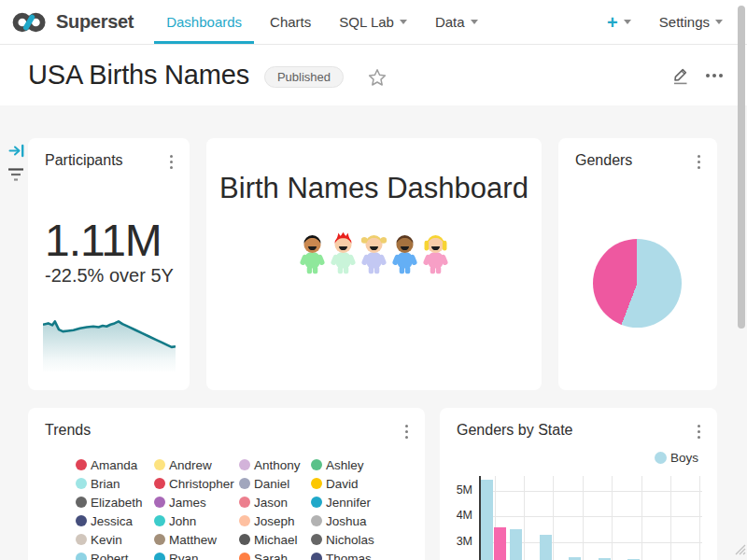  Describe the element at coordinates (275, 502) in the screenshot. I see `legend-item-jason: Jason` at that location.